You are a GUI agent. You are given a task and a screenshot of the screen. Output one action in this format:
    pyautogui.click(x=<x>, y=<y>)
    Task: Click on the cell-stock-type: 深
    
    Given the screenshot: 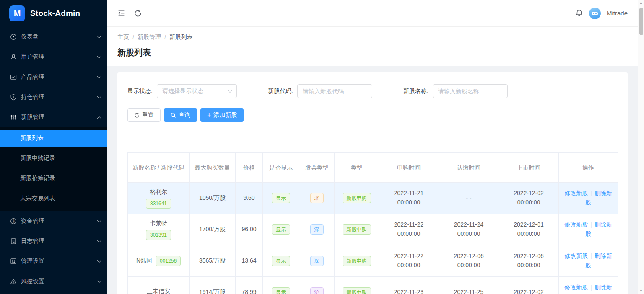 What is the action you would take?
    pyautogui.click(x=317, y=230)
    